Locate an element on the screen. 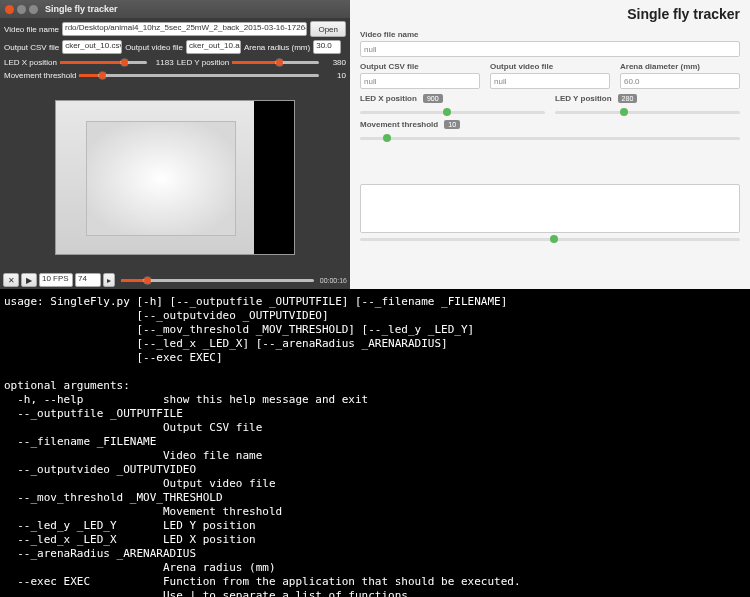 The width and height of the screenshot is (750, 597). r-ledx-value: 900 is located at coordinates (433, 98).